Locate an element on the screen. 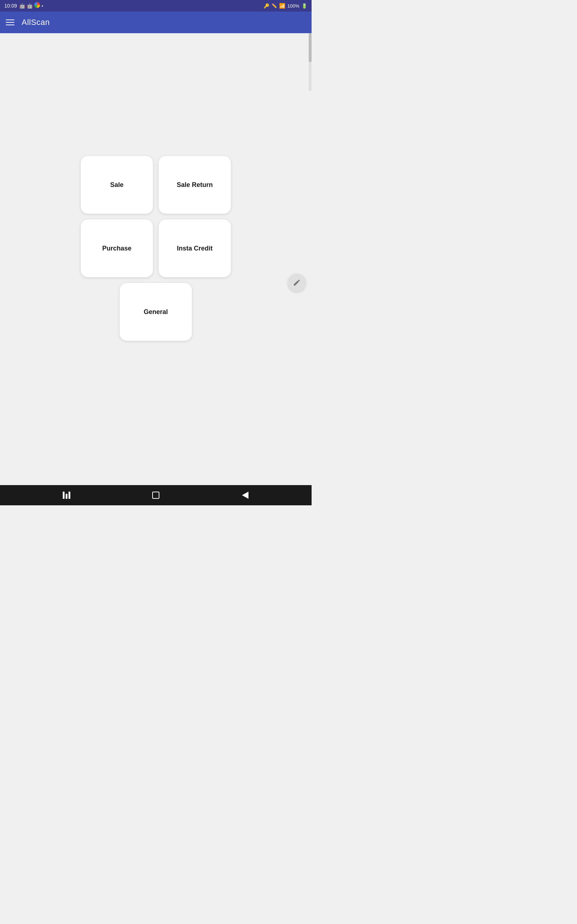 The width and height of the screenshot is (577, 924). purchase-card-label: Purchase is located at coordinates (117, 249).